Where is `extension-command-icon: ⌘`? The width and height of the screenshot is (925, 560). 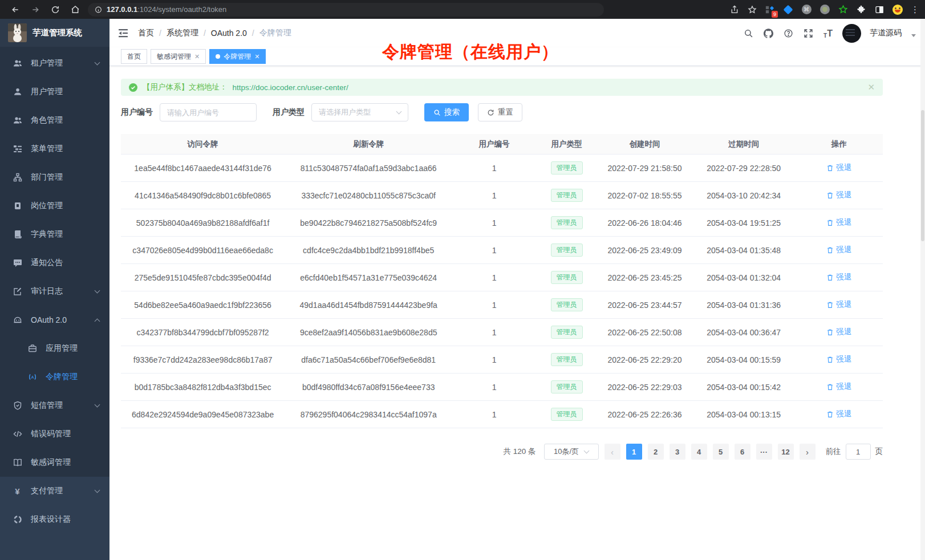
extension-command-icon: ⌘ is located at coordinates (806, 10).